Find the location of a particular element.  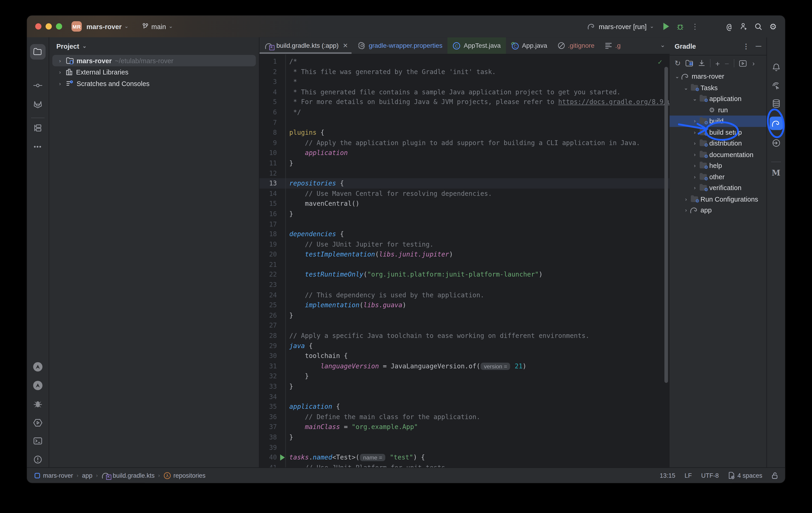

tab-app-java: CApp.java is located at coordinates (529, 46).